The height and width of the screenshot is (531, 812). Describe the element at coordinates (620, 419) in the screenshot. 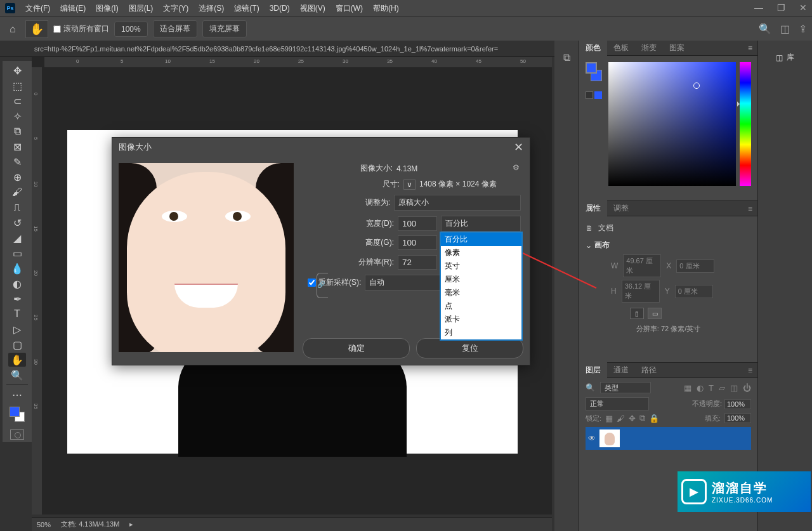

I see `lock-brush-icon: 🖌` at that location.